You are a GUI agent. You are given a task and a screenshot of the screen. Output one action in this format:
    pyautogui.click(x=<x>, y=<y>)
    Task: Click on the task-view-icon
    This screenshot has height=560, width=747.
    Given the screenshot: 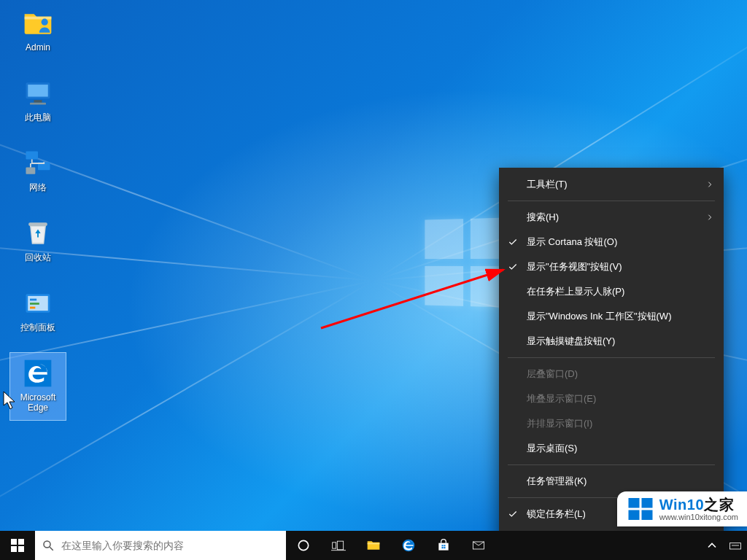 What is the action you would take?
    pyautogui.click(x=338, y=545)
    